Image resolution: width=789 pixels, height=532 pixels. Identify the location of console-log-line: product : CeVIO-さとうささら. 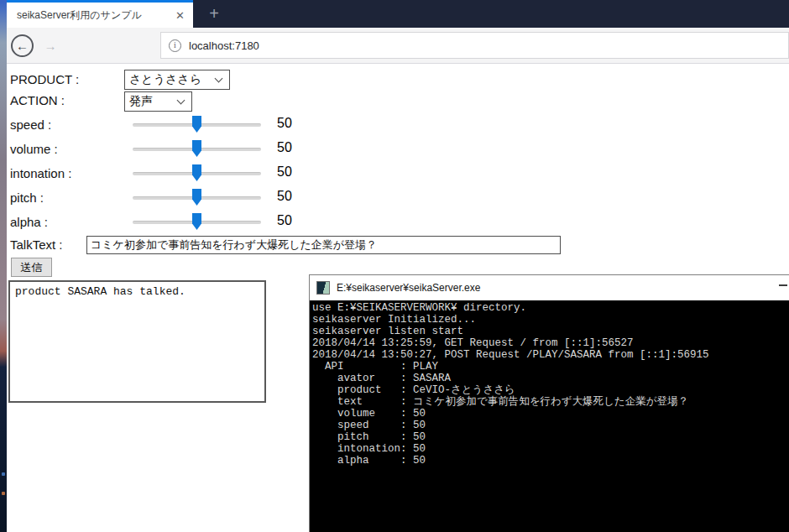
(549, 390).